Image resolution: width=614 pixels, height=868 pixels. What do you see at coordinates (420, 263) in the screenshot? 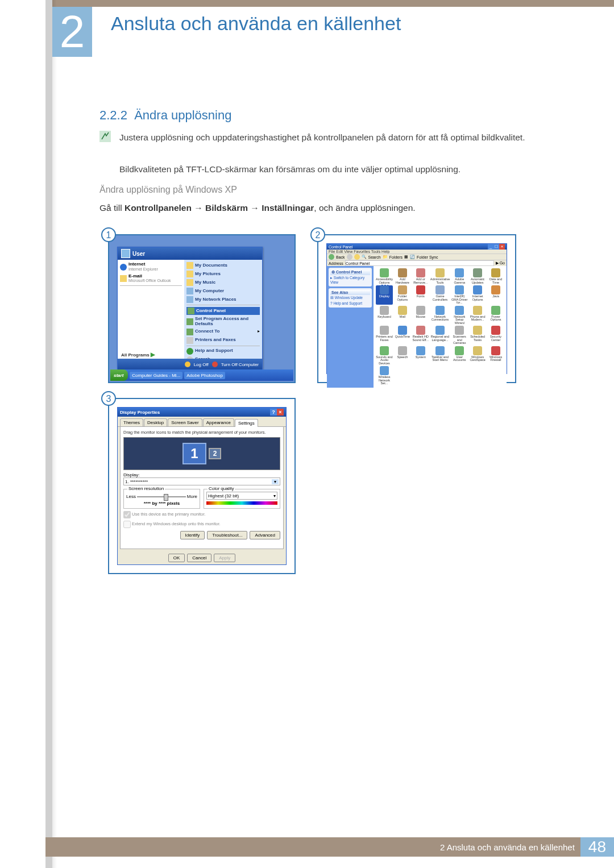
I see `addr-input` at bounding box center [420, 263].